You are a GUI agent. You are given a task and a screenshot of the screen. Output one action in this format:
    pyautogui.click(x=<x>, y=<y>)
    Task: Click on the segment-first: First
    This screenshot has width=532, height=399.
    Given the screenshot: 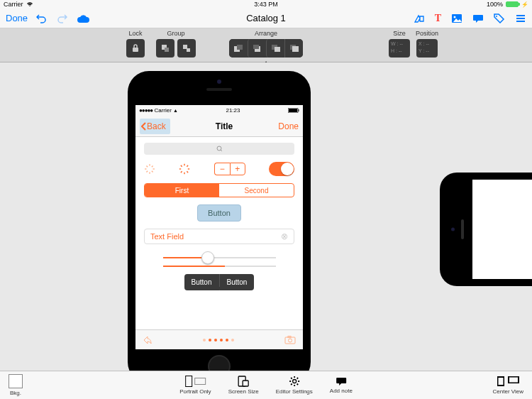 What is the action you would take?
    pyautogui.click(x=182, y=190)
    